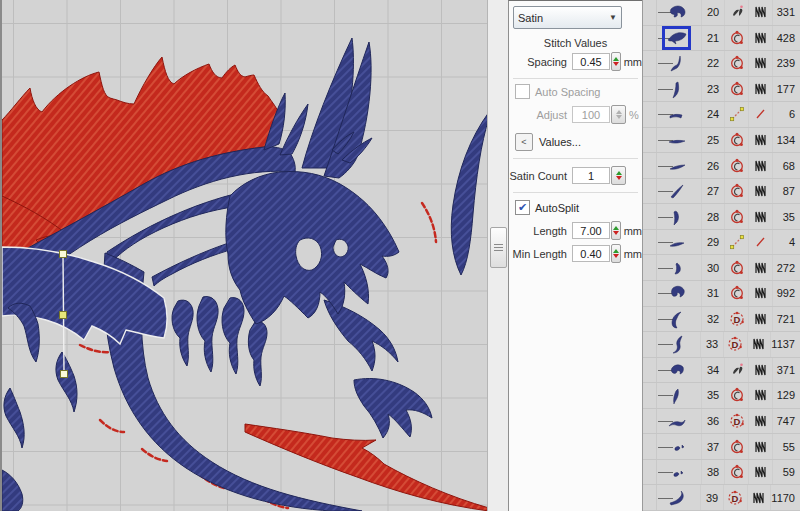  Describe the element at coordinates (722, 371) in the screenshot. I see `object-row-34: 34371` at that location.